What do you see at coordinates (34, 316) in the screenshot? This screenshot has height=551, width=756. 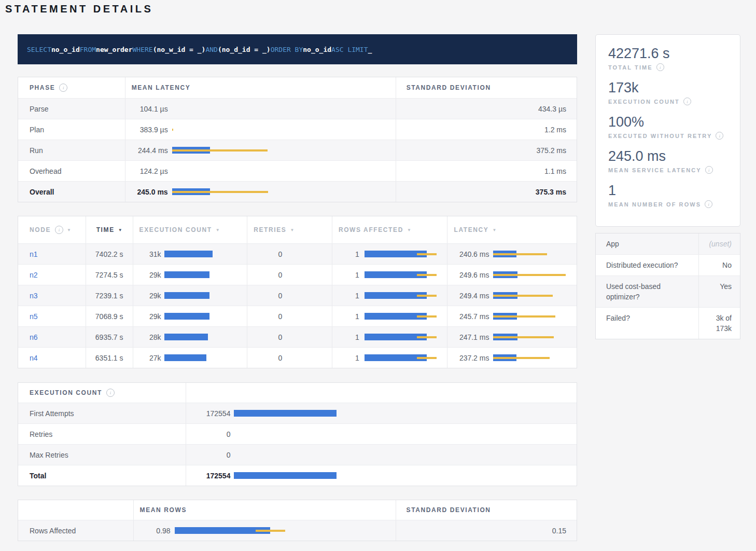 I see `node-link: n5` at bounding box center [34, 316].